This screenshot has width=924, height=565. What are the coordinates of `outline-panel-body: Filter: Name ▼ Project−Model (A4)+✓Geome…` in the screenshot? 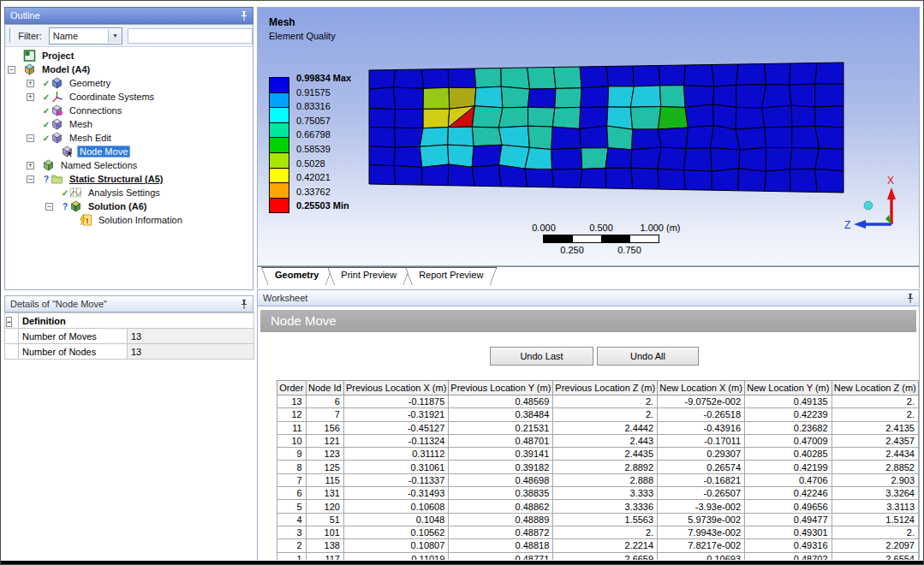 It's located at (128, 158).